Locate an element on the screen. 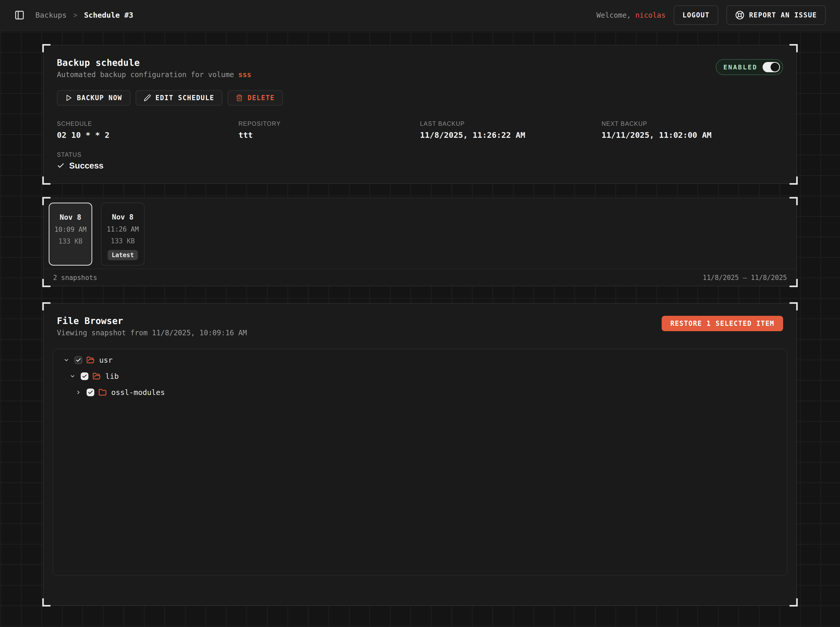  checkbox-ossl-modules is located at coordinates (90, 392).